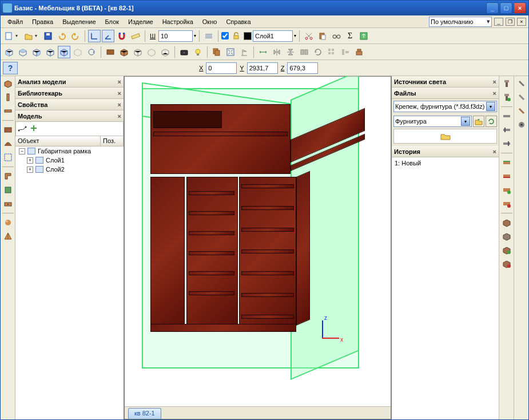 The width and height of the screenshot is (529, 420). What do you see at coordinates (23, 52) in the screenshot?
I see `view-top-button` at bounding box center [23, 52].